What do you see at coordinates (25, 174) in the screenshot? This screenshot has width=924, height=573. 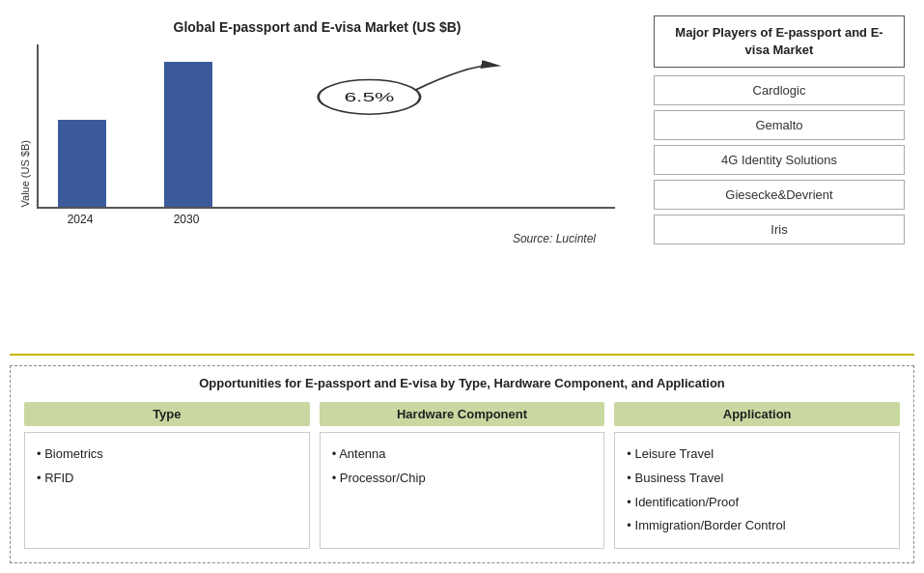 I see `y-axis-label: Value (US $B)` at bounding box center [25, 174].